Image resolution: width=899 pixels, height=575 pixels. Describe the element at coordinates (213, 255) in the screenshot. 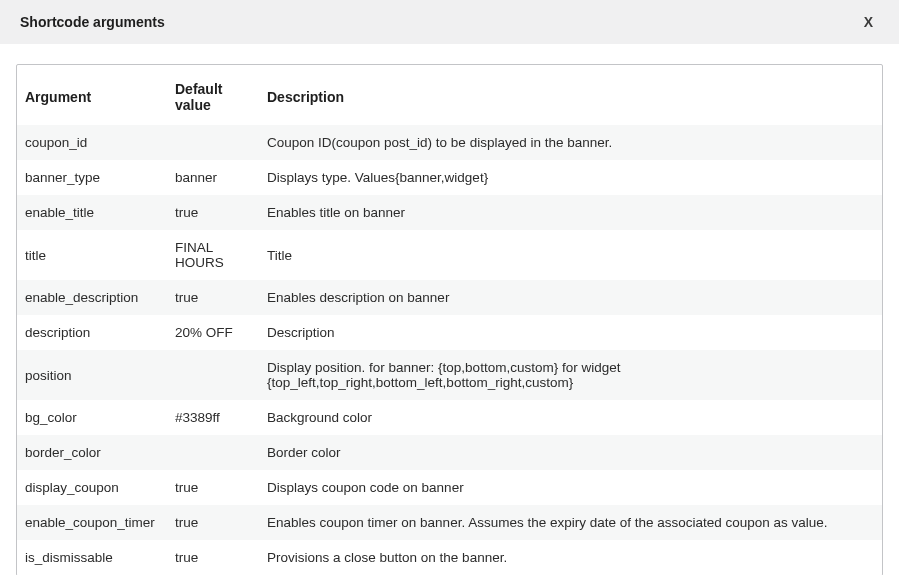

I see `default-cell: FINAL HOURS` at that location.